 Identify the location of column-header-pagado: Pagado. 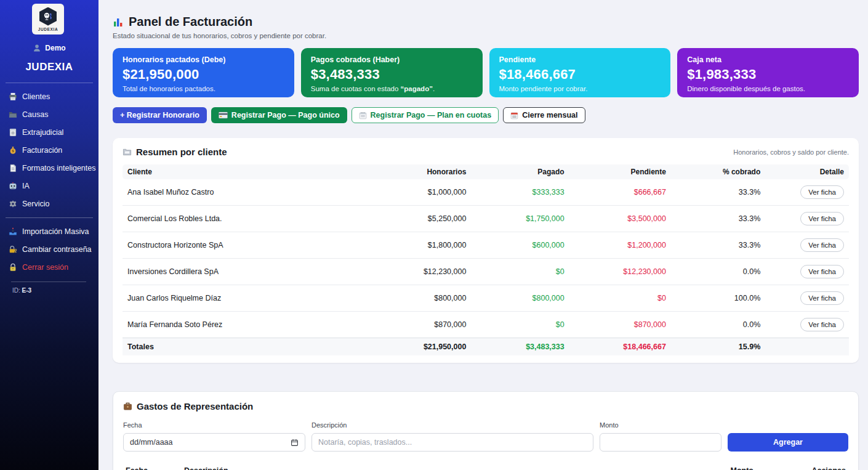
(520, 172).